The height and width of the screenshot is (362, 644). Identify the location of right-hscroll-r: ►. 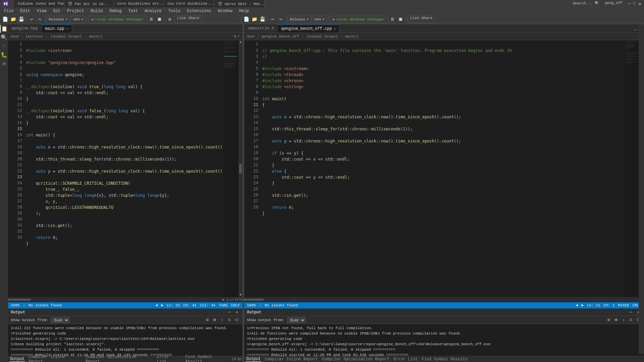
(582, 305).